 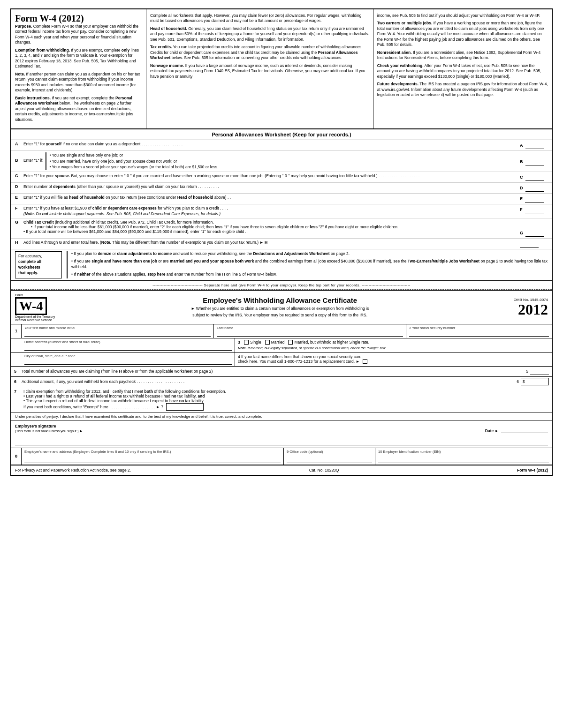 What do you see at coordinates (275, 342) in the screenshot?
I see `married-option: Married` at bounding box center [275, 342].